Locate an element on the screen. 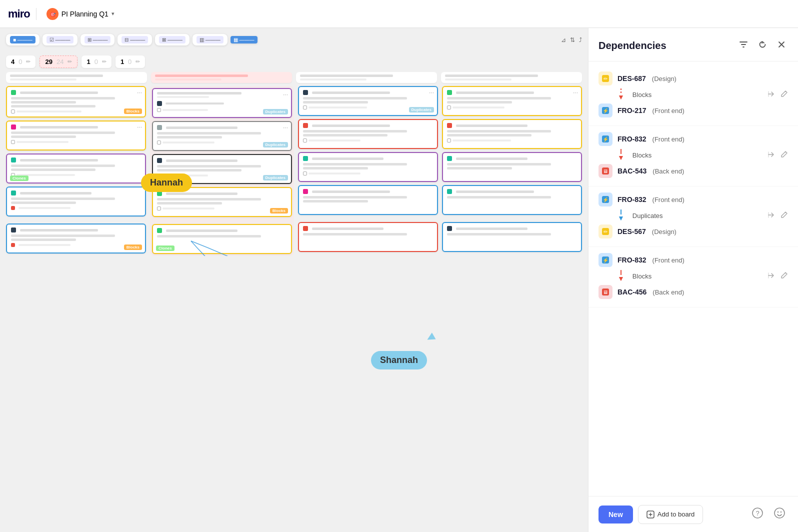 Image resolution: width=798 pixels, height=532 pixels. toolbar-group-3: ⊞ ——— is located at coordinates (98, 40).